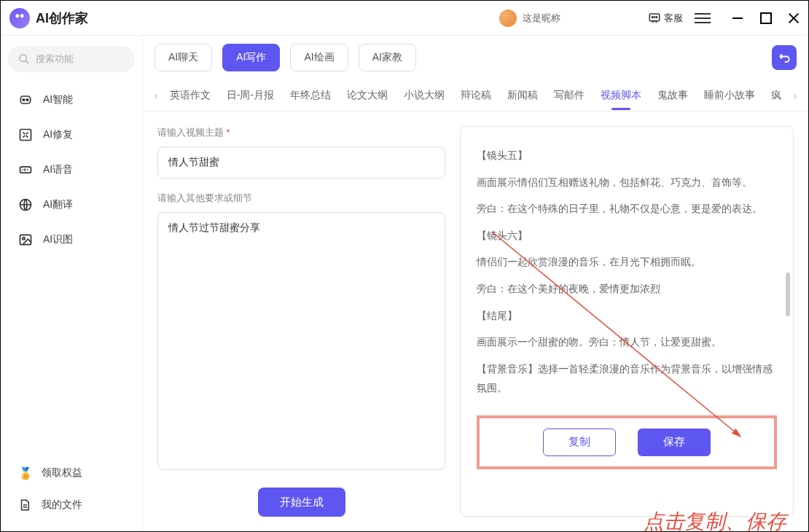 This screenshot has height=532, width=809. What do you see at coordinates (302, 502) in the screenshot?
I see `generate-button: 开始生成` at bounding box center [302, 502].